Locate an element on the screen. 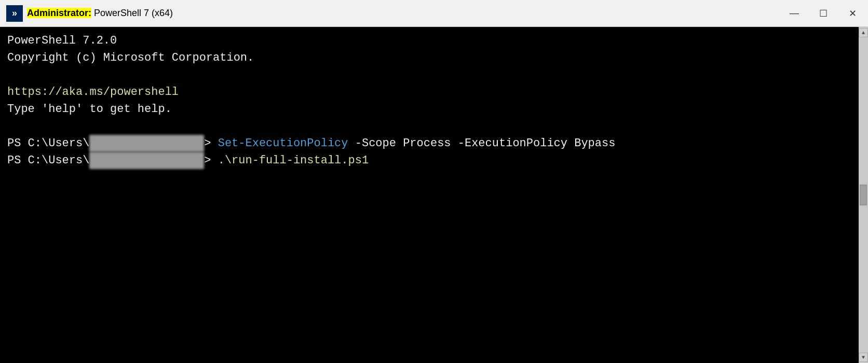  prompt1-username: ██████████████ is located at coordinates (146, 143).